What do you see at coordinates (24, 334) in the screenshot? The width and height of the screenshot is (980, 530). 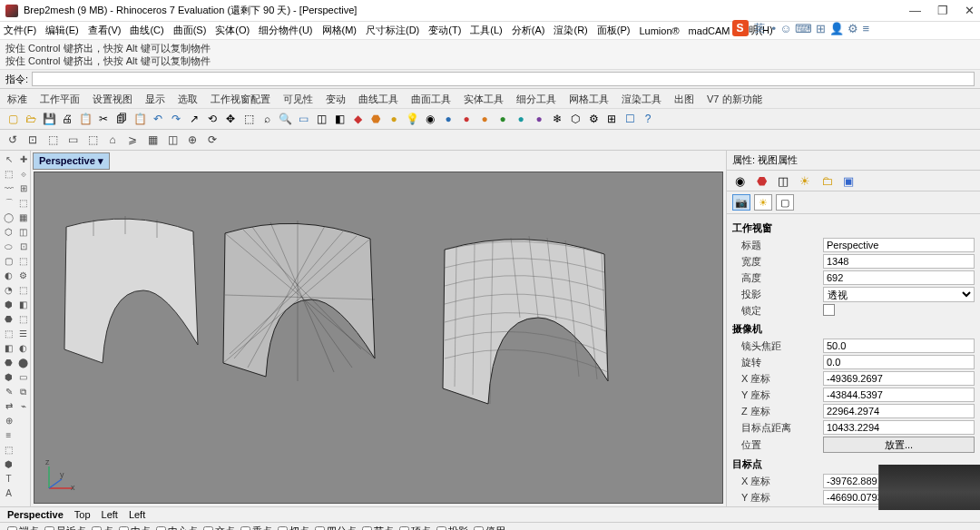 I see `tool-icon: ☰` at bounding box center [24, 334].